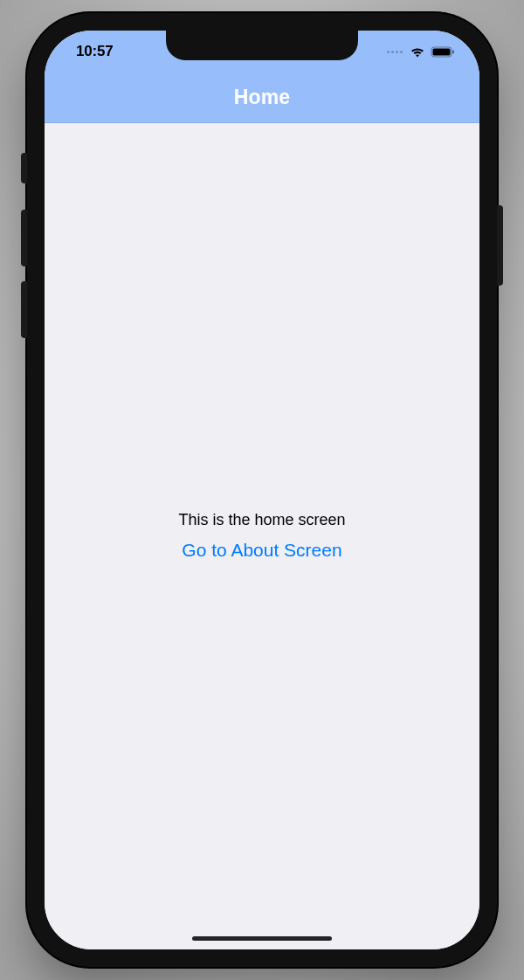  I want to click on about-link-button: Go to About Screen, so click(262, 550).